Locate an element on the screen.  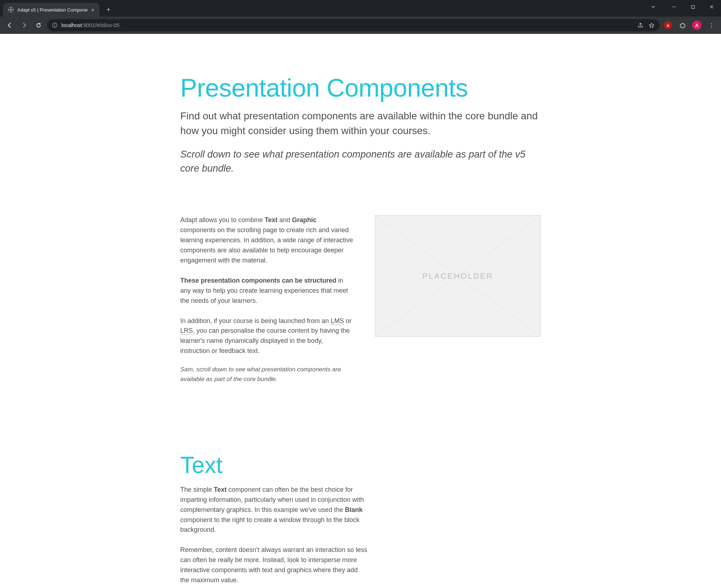
reload-button is located at coordinates (39, 25).